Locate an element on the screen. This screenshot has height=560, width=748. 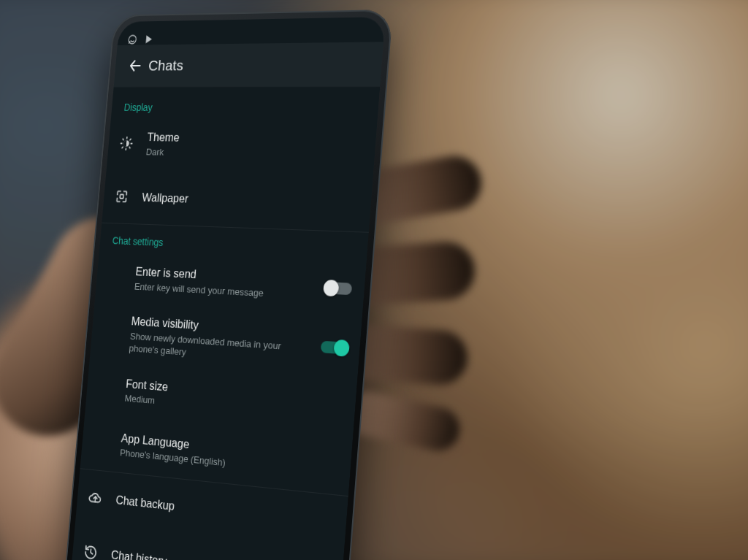
back-button is located at coordinates (136, 66).